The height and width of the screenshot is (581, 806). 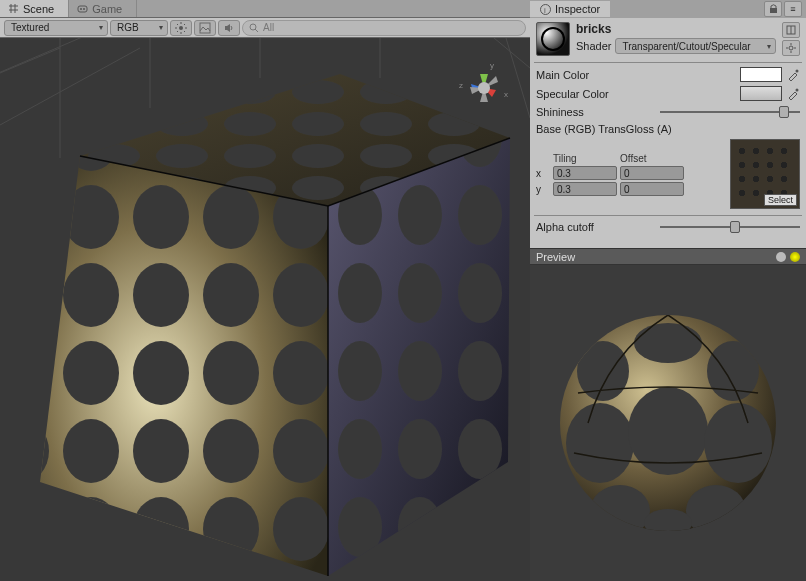 I want to click on info-icon: i, so click(x=546, y=10).